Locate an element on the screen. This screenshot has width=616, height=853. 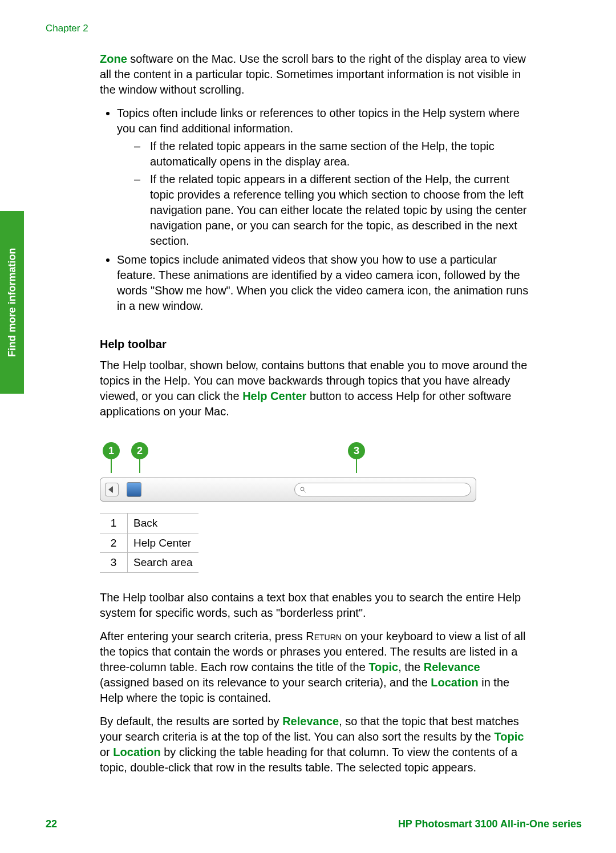
list-item: Some topics include animated videos that… is located at coordinates (324, 283).